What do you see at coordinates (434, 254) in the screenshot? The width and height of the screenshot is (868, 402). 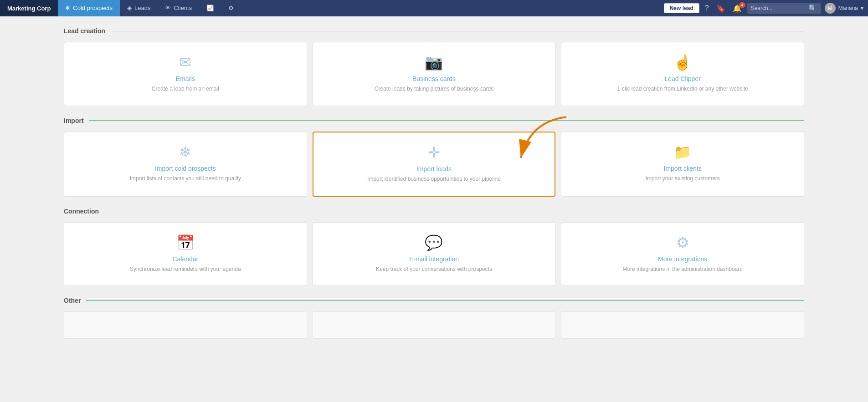 I see `connection-cards: 📅 Calendar Synchronize lead reminders wi…` at bounding box center [434, 254].